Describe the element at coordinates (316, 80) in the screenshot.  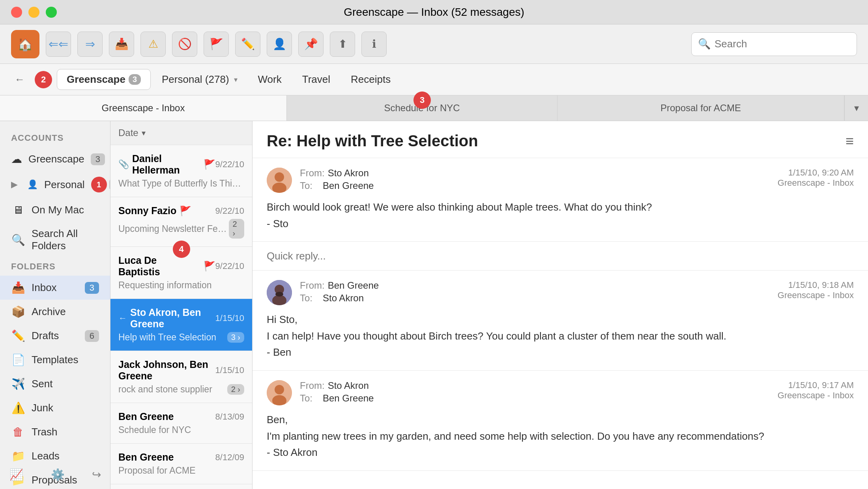
I see `tab-travel-label: Travel` at that location.